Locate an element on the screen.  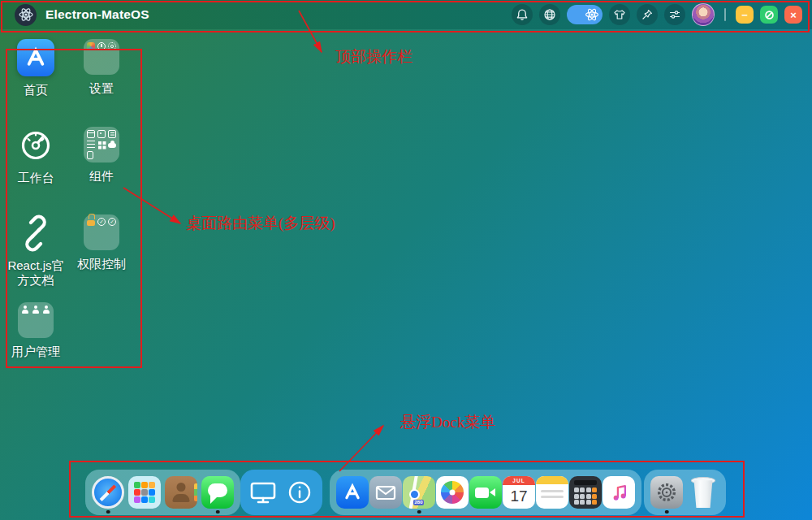
topbar-divider is located at coordinates (725, 15).